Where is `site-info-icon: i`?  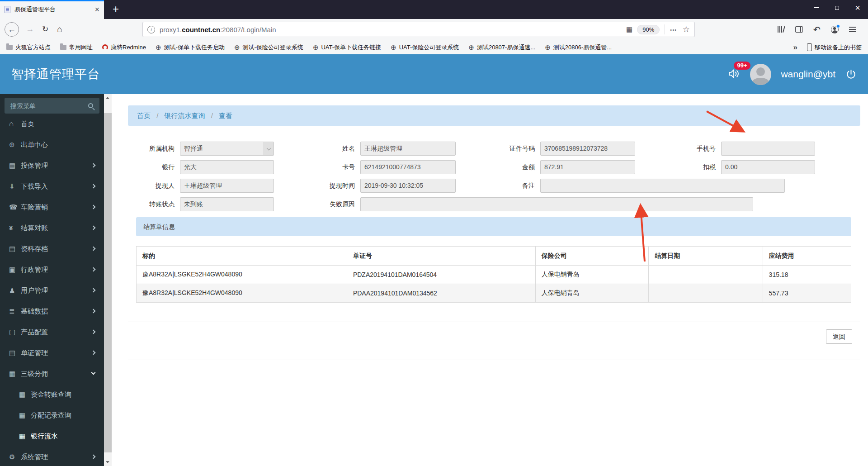
site-info-icon: i is located at coordinates (151, 30).